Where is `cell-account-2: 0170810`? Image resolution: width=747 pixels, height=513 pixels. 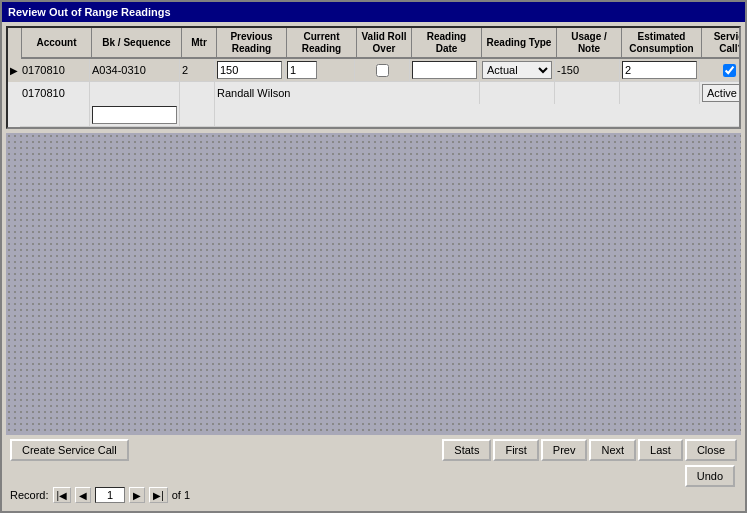
cell-account-2: 0170810 is located at coordinates (55, 93).